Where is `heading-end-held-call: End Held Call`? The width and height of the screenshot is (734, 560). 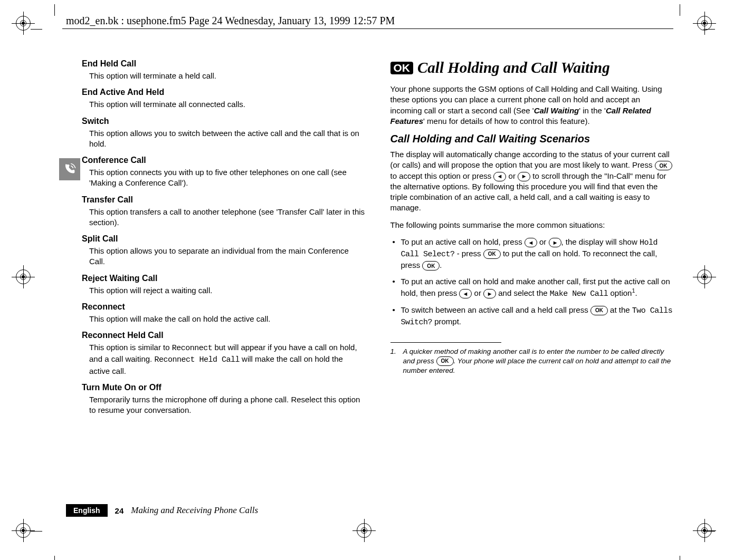 heading-end-held-call: End Held Call is located at coordinates (224, 64).